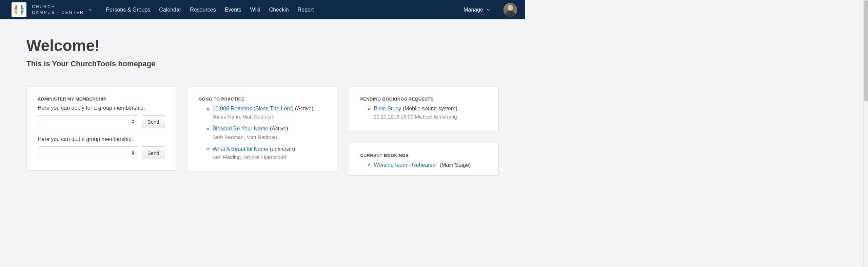 The height and width of the screenshot is (267, 868). Describe the element at coordinates (19, 10) in the screenshot. I see `logo-icon` at that location.